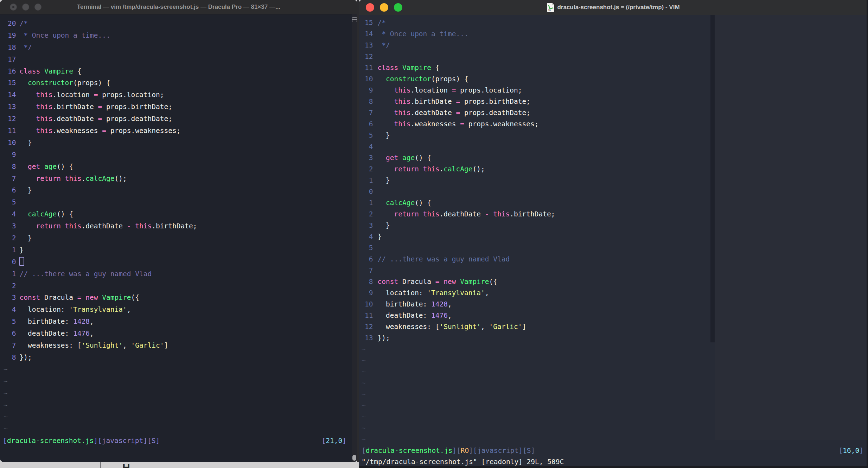 The image size is (868, 468). Describe the element at coordinates (384, 7) in the screenshot. I see `window-controls` at that location.